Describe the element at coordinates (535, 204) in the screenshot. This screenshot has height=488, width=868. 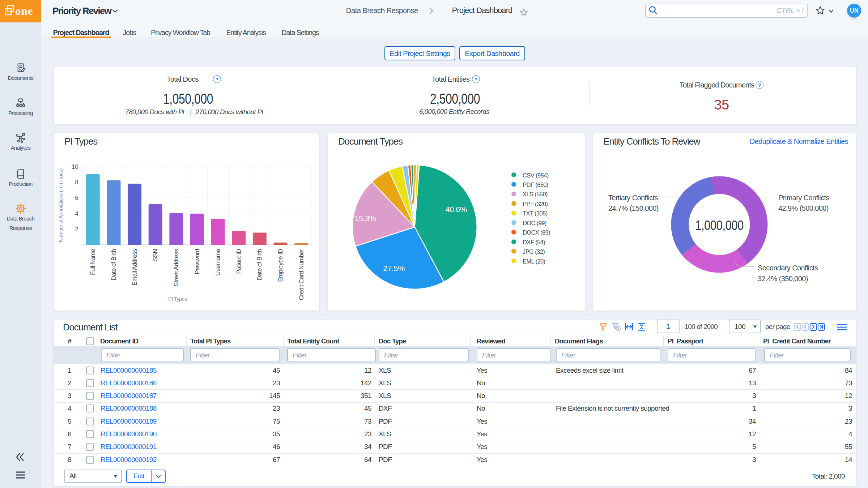
I see `svg-text: PPT (320)` at that location.